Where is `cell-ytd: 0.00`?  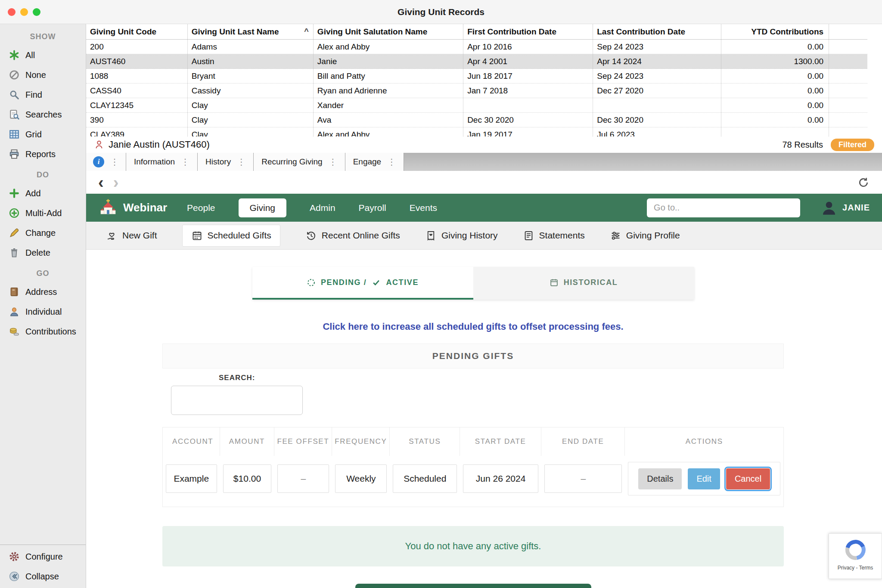
cell-ytd: 0.00 is located at coordinates (775, 90).